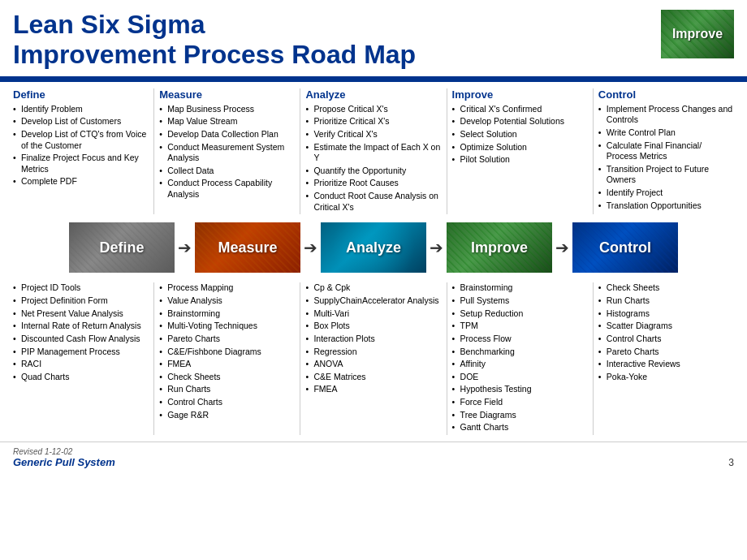 This screenshot has height=560, width=747. I want to click on tool-item: Gage R&R, so click(227, 416).